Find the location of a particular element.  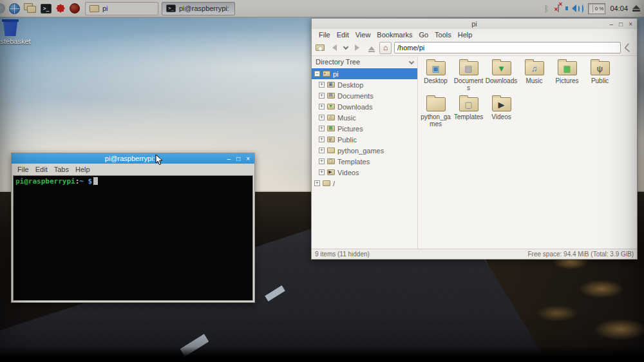

fm-window-title: pi is located at coordinates (474, 24).